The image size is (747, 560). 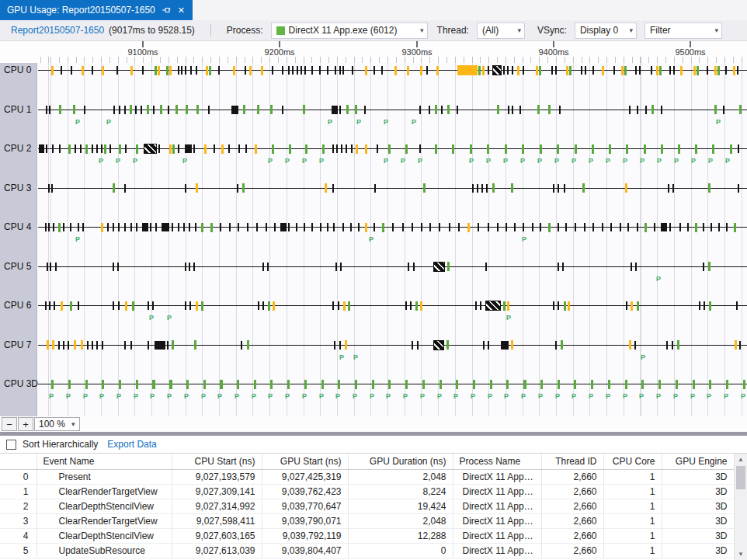 I want to click on column-header: Thread ID, so click(x=572, y=461).